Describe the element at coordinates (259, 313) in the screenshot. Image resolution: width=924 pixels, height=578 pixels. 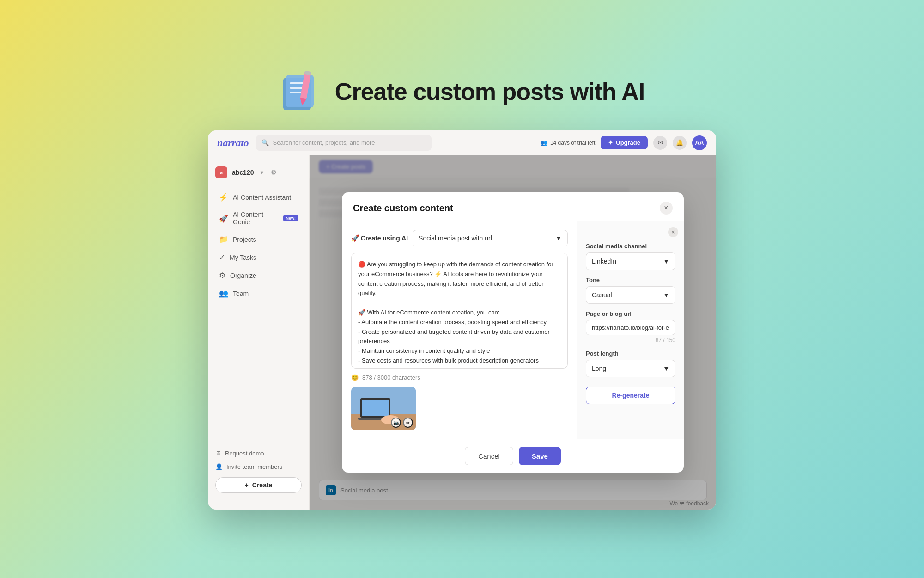
I see `sidebar-nav: ⚡ AI Content Assistant 🚀 AI Content Geni…` at that location.